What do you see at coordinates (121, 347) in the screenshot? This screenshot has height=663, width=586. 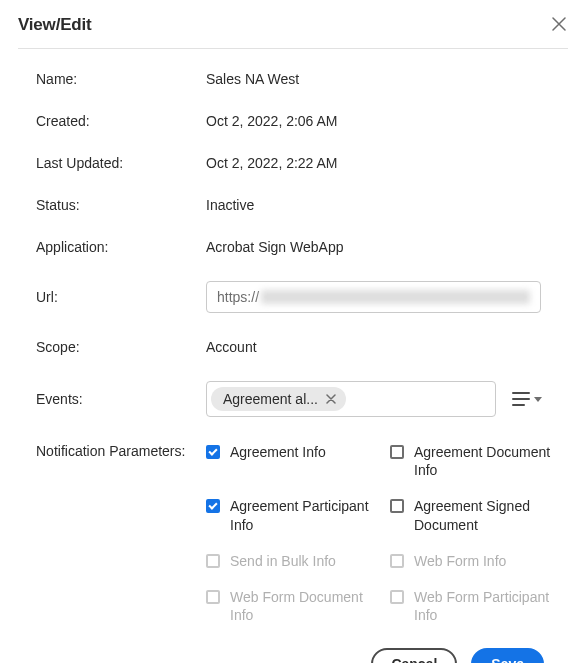 I see `scope-label: Scope:` at bounding box center [121, 347].